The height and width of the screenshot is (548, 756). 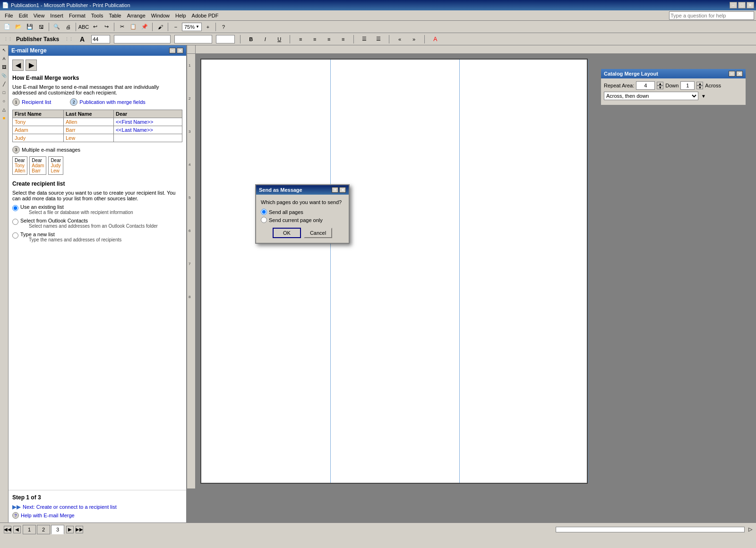 What do you see at coordinates (42, 207) in the screenshot?
I see `option1-label: Use an existing list` at bounding box center [42, 207].